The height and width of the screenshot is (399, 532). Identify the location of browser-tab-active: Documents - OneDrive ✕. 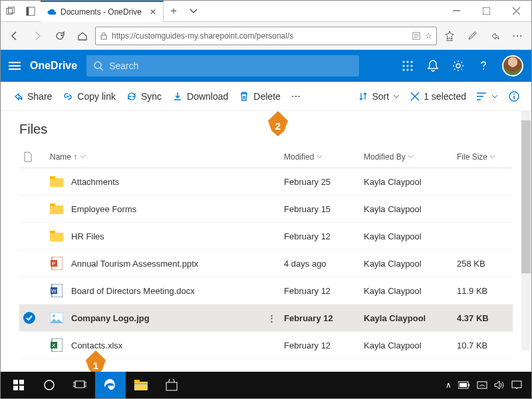
(102, 11).